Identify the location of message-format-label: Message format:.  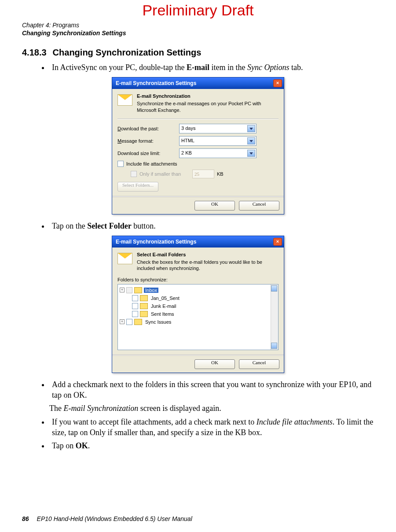
(148, 141).